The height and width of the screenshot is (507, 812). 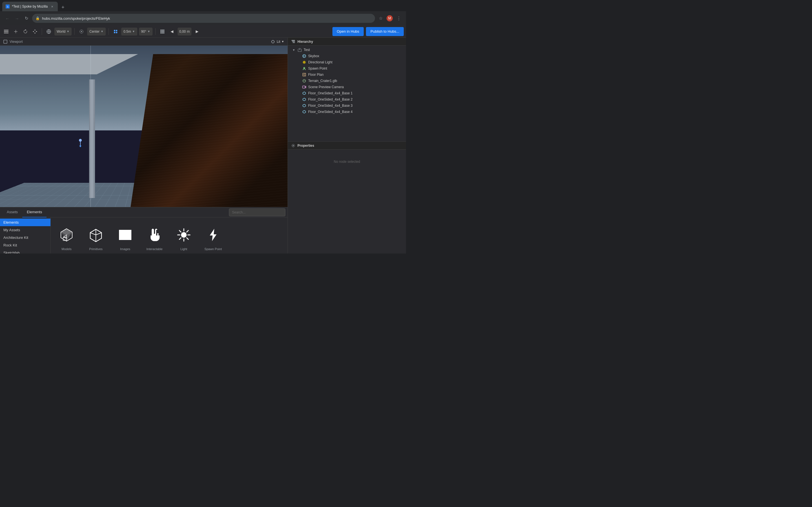 I want to click on transform-space-dropdown: World ▼, so click(x=63, y=32).